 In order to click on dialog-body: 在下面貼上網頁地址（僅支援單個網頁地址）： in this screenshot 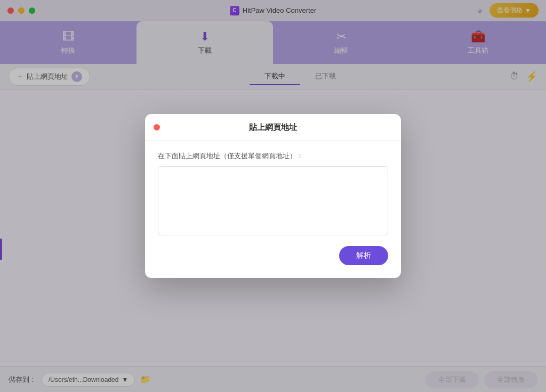, I will do `click(273, 189)`.